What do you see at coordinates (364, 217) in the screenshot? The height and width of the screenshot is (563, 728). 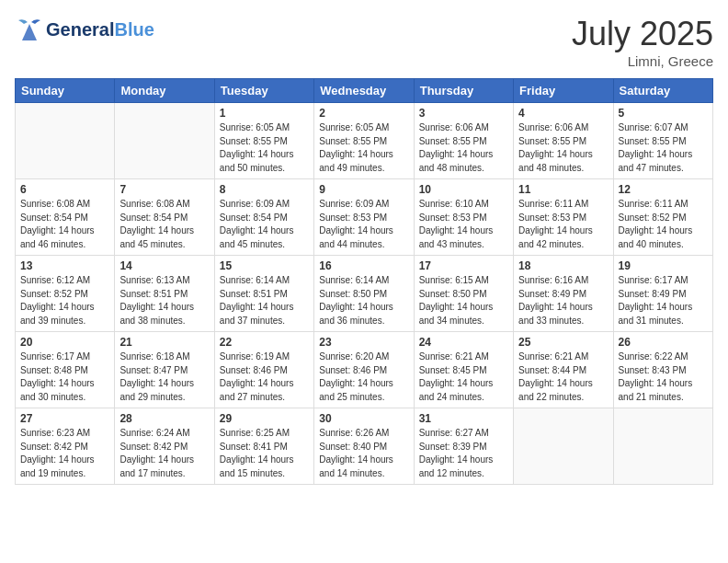 I see `calendar-week-row: 6Sunrise: 6:08 AMSunset: 8:54 PMDaylight…` at bounding box center [364, 217].